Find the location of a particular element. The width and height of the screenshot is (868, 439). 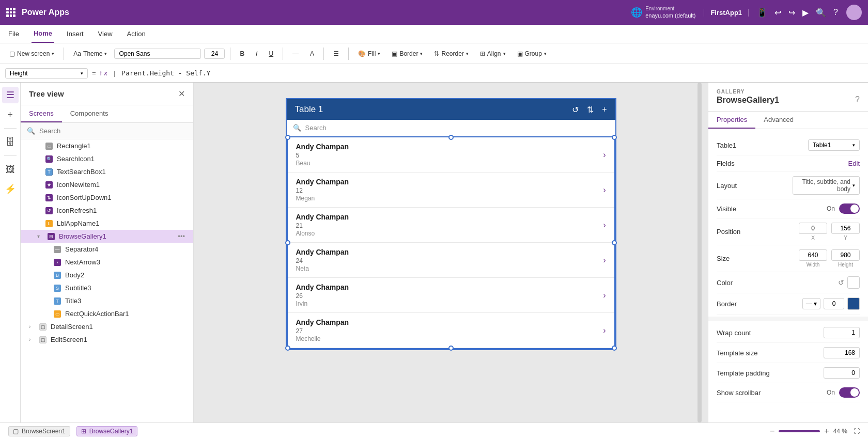

panel-tab-advanced: Advanced is located at coordinates (779, 120).